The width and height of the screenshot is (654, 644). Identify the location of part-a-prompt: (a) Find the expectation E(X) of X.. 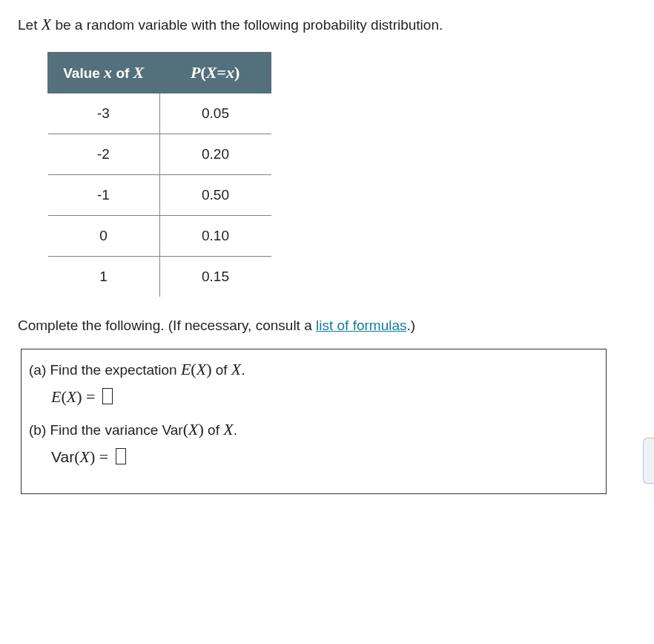
(314, 369).